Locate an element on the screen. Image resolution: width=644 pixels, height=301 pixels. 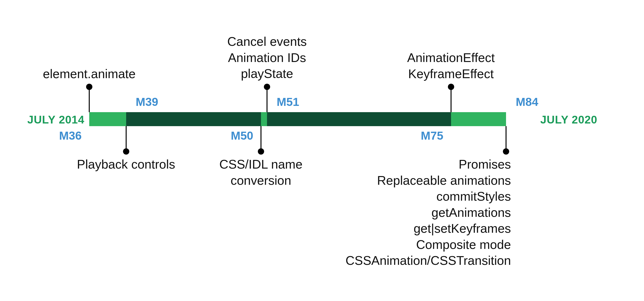
annotation-line: Animation IDs is located at coordinates (267, 58).